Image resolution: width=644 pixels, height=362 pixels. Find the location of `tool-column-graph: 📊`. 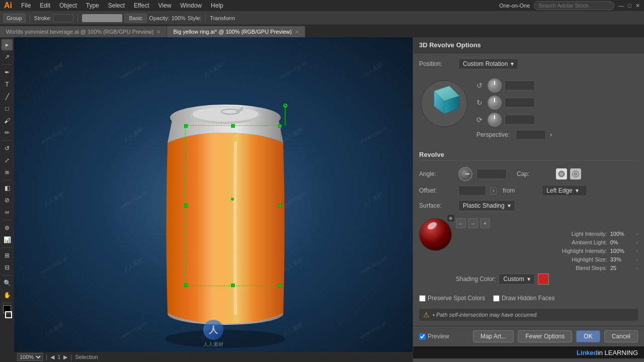

tool-column-graph: 📊 is located at coordinates (7, 240).